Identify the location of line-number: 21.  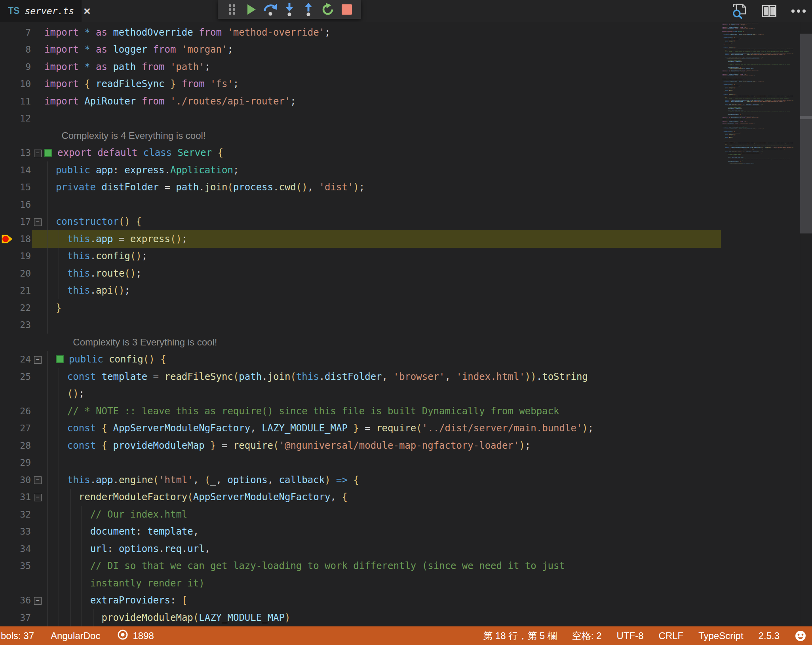
(23, 290).